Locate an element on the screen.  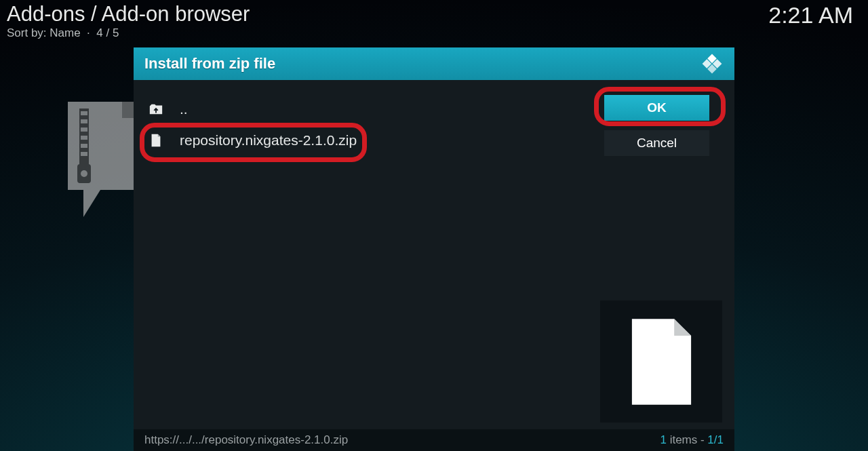
ok-button: OK is located at coordinates (656, 108).